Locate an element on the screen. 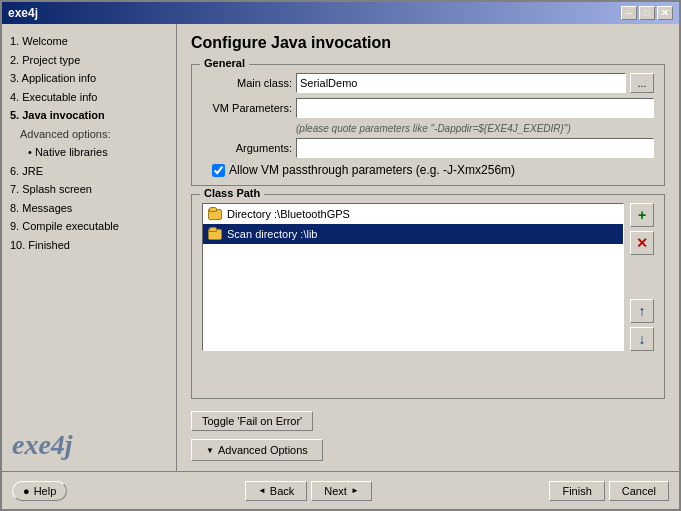  classpath-group-label: Class Path is located at coordinates (232, 193).